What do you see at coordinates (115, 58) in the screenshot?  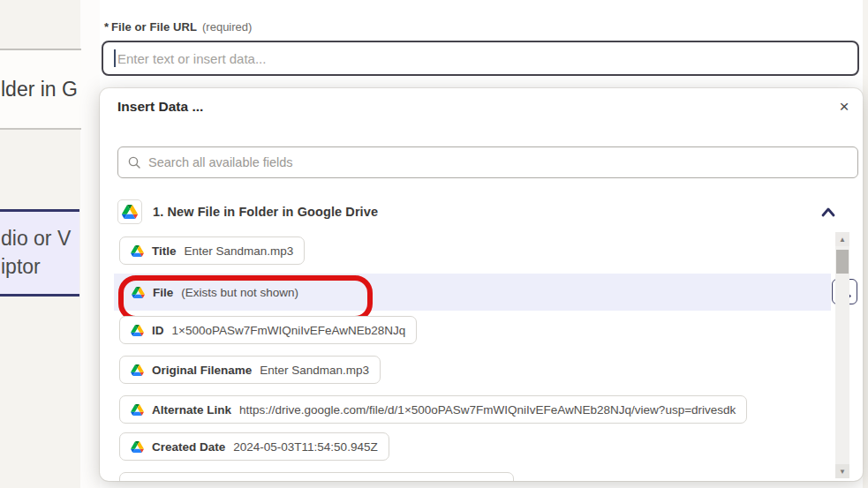 I see `text-caret` at bounding box center [115, 58].